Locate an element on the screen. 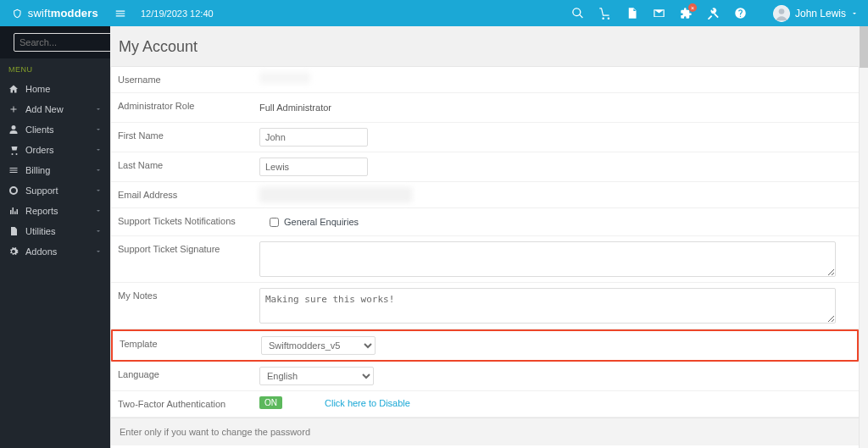 The image size is (868, 448). label-template: Template is located at coordinates (186, 344).